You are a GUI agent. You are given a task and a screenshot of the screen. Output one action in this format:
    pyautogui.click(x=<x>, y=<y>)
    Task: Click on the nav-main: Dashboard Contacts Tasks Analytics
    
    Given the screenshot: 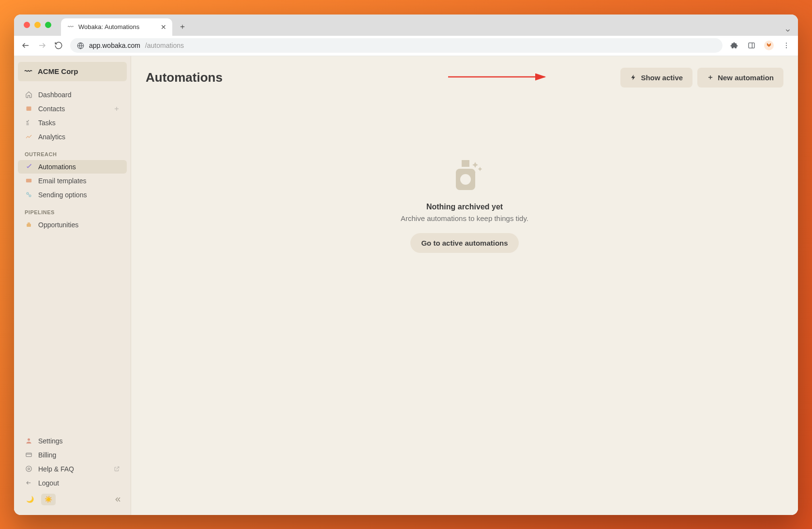 What is the action you would take?
    pyautogui.click(x=73, y=116)
    